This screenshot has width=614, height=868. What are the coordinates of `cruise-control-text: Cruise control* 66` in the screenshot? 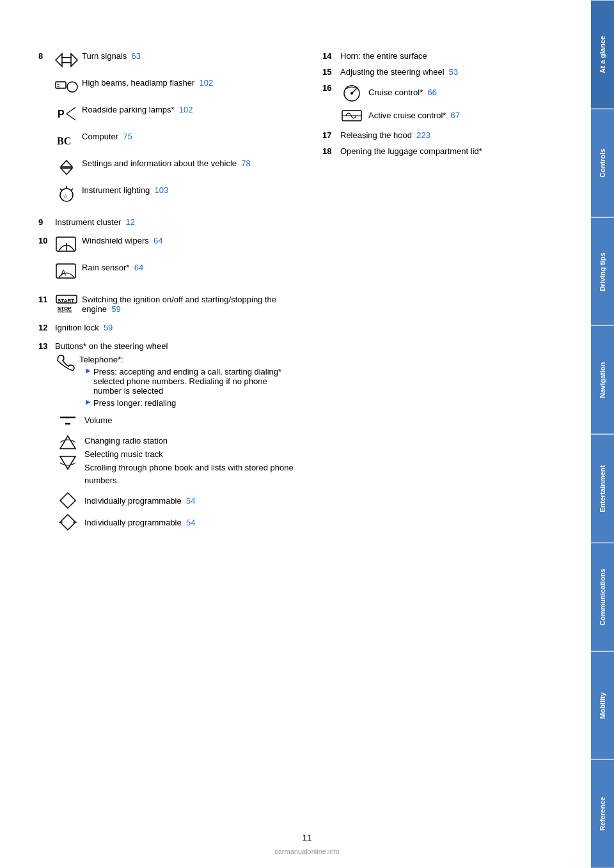 It's located at (403, 92).